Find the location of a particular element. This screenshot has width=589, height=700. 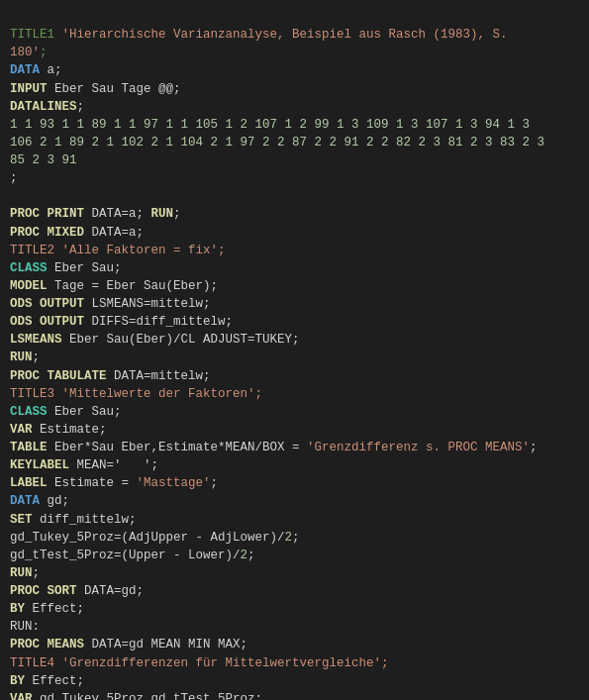

line-data-gd: DATA gd; is located at coordinates (40, 501).